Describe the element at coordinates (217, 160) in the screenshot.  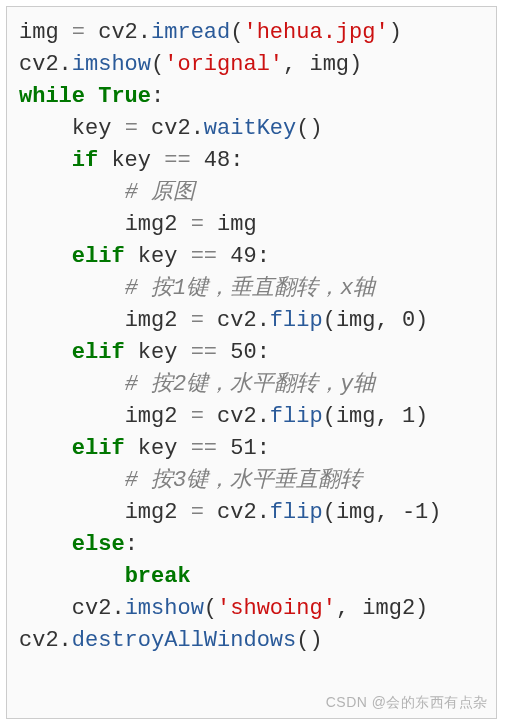
I see `code-token: 48` at that location.